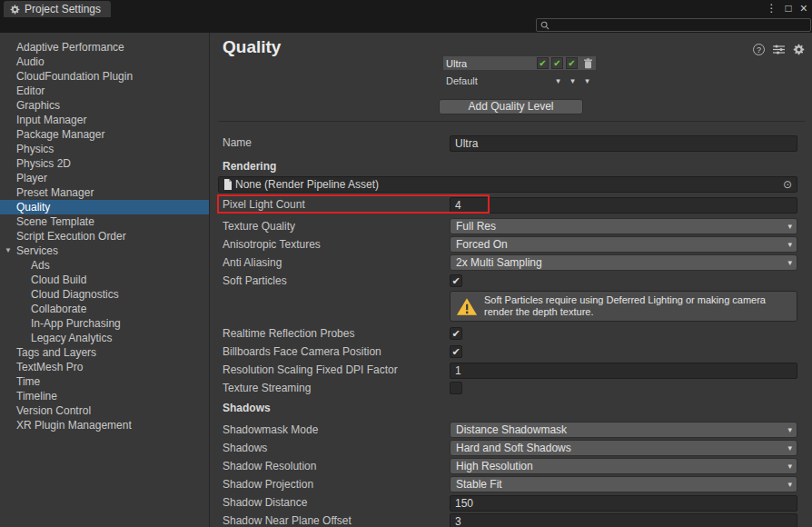  Describe the element at coordinates (104, 91) in the screenshot. I see `sidebar-item-editor: Editor` at that location.